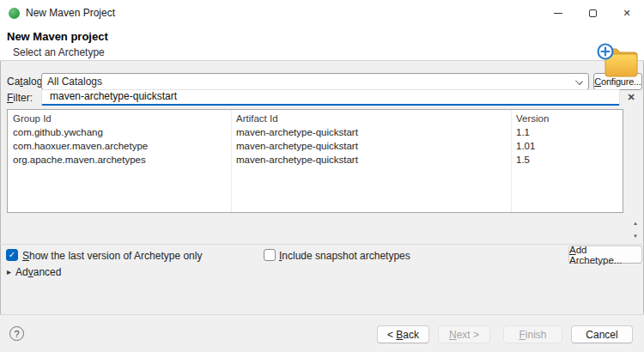 This screenshot has width=644, height=352. What do you see at coordinates (558, 13) in the screenshot?
I see `minimize-button` at bounding box center [558, 13].